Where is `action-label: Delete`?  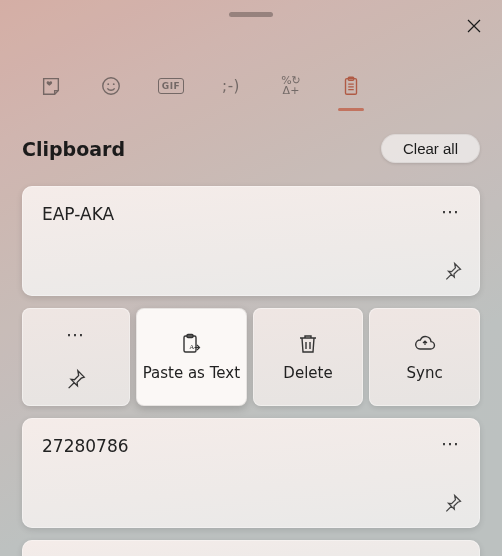 action-label: Delete is located at coordinates (308, 373).